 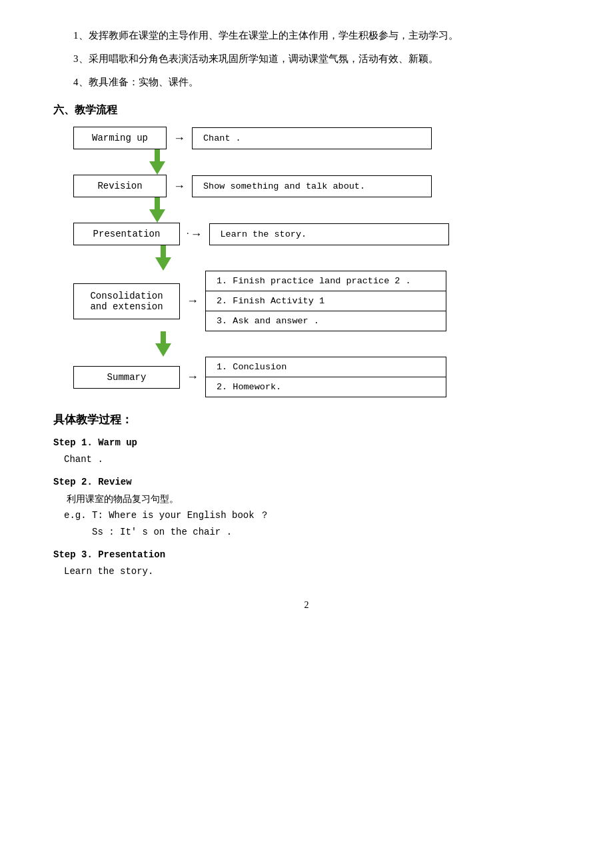 What do you see at coordinates (127, 301) in the screenshot?
I see `flow-box-consolidation: Consolidation and extension` at bounding box center [127, 301].